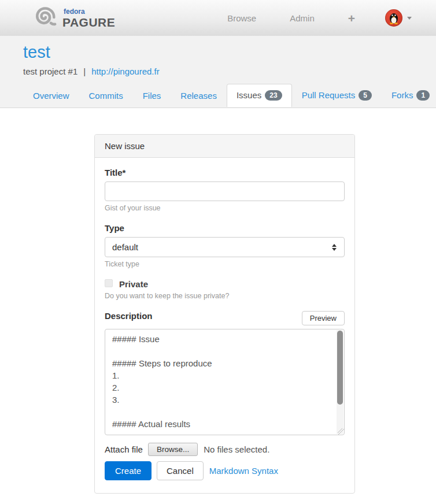 The height and width of the screenshot is (504, 436). What do you see at coordinates (89, 22) in the screenshot?
I see `pagure-wordmark: PAGURE` at bounding box center [89, 22].